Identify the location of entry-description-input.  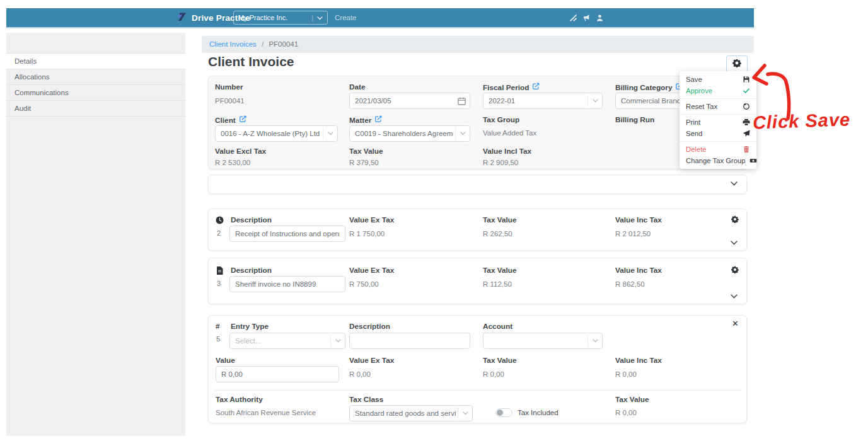
(410, 341).